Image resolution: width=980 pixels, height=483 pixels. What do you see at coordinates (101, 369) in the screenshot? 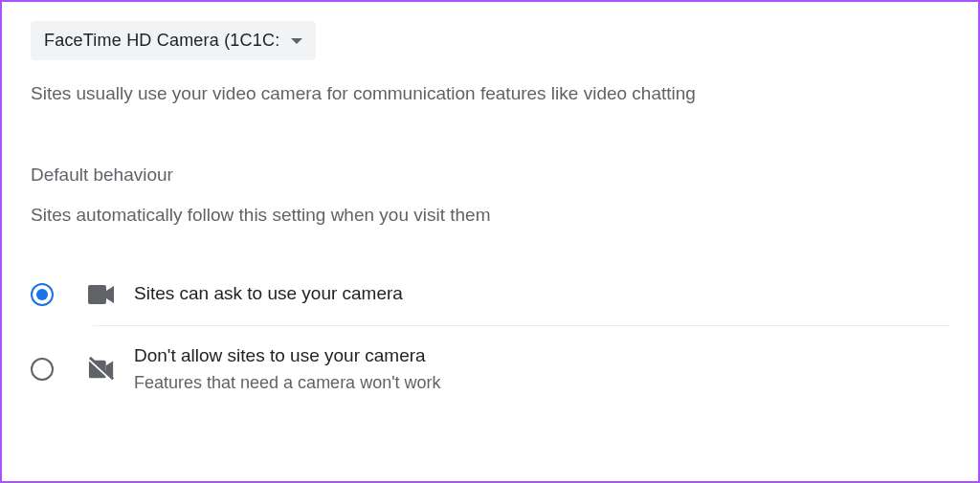
I see `camera-off-icon` at bounding box center [101, 369].